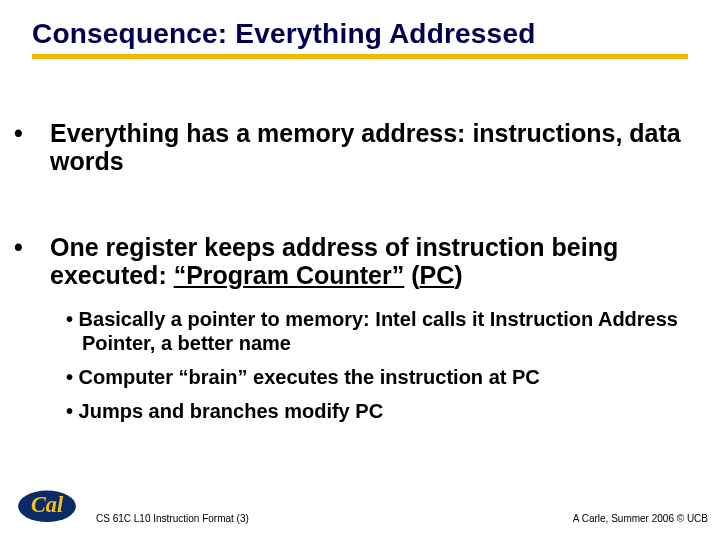  Describe the element at coordinates (366, 147) in the screenshot. I see `bullet-1-text: Everything has a memory address: instruc…` at that location.